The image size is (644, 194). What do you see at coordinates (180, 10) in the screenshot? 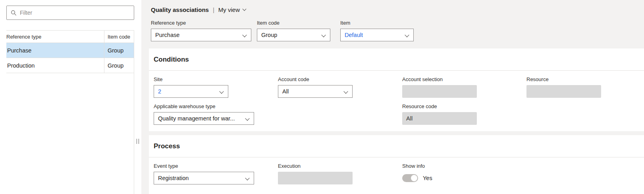
I see `page-title: Quality associations` at bounding box center [180, 10].